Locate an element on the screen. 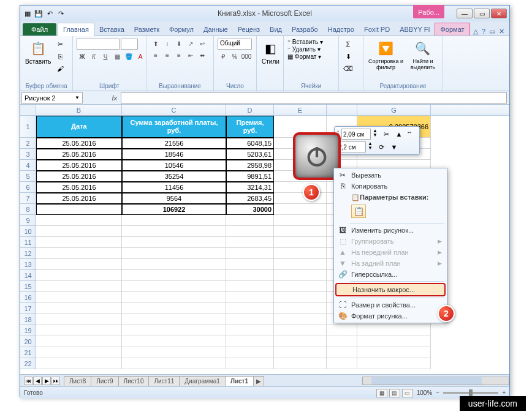 The height and width of the screenshot is (417, 532). row-header: 5 is located at coordinates (28, 176).